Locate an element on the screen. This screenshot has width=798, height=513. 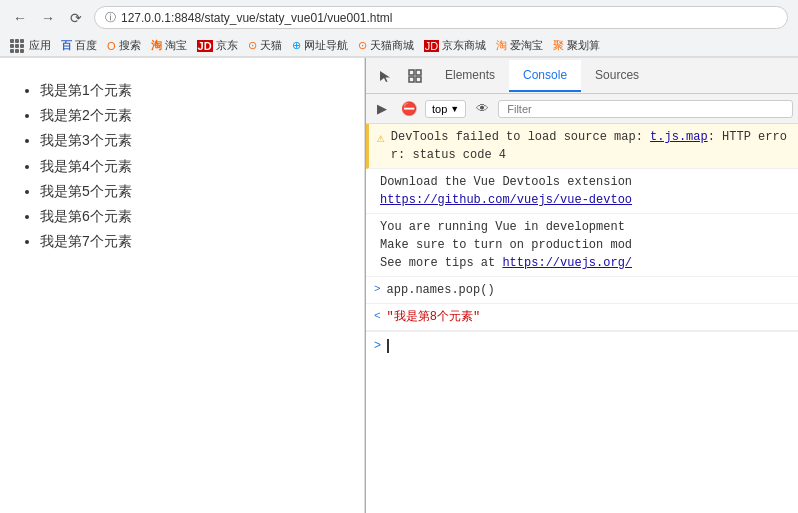
reload-button: ⟳ is located at coordinates (76, 18).